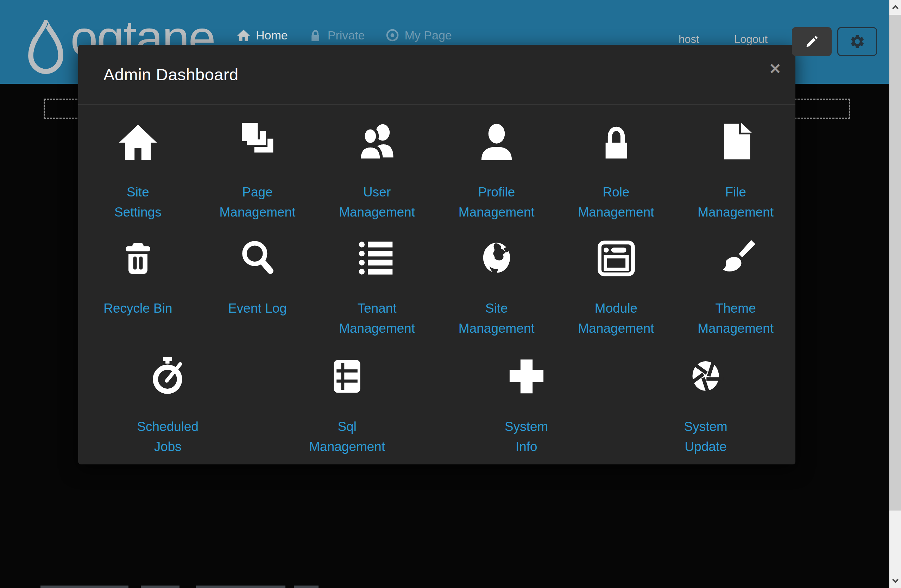 The image size is (901, 588). What do you see at coordinates (168, 406) in the screenshot?
I see `tile-scheduled-jobs: Scheduled Jobs` at bounding box center [168, 406].